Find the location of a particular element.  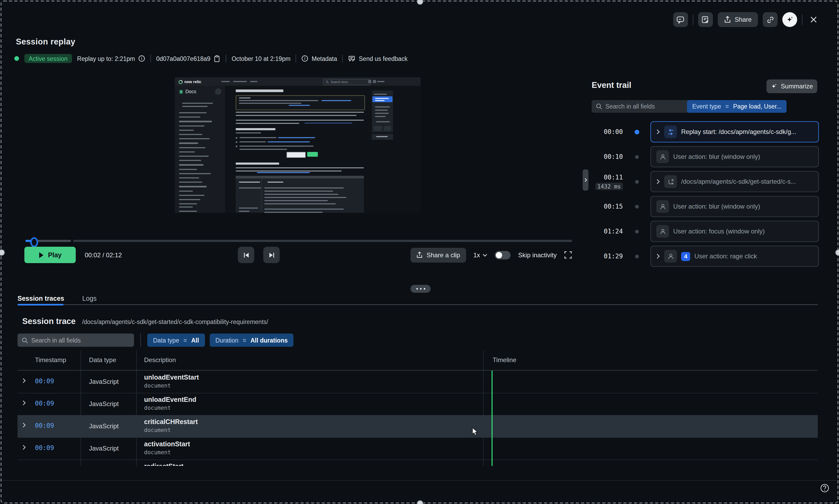

page-navigation-icon is located at coordinates (671, 181).